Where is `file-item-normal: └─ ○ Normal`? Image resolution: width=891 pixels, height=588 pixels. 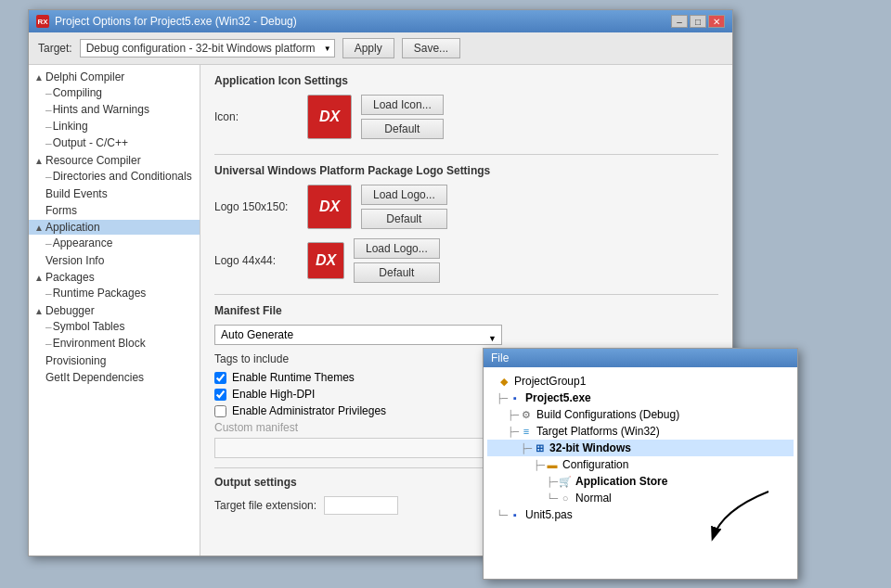 file-item-normal: └─ ○ Normal is located at coordinates (640, 498).